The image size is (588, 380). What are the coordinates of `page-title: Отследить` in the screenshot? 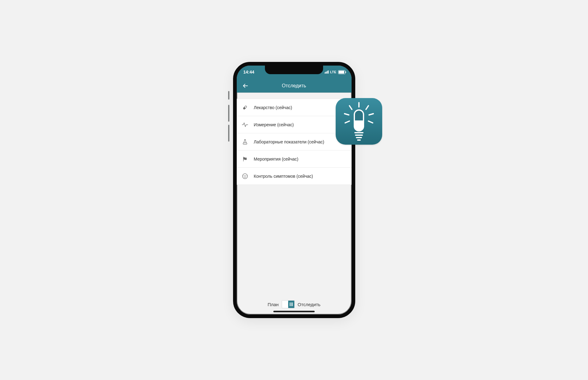 It's located at (294, 86).